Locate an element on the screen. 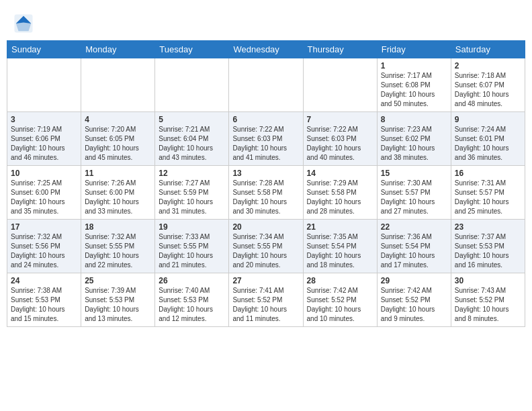  day-of-week-header: Saturday is located at coordinates (488, 50).